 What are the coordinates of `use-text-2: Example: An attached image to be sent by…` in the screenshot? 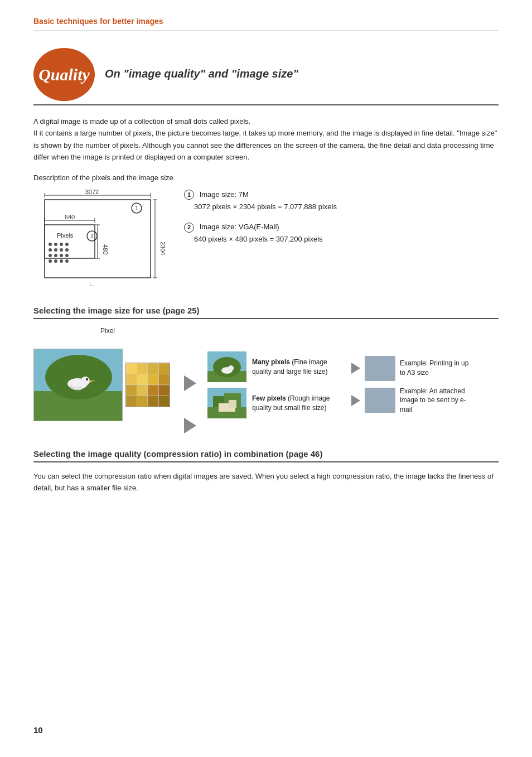 It's located at (436, 401).